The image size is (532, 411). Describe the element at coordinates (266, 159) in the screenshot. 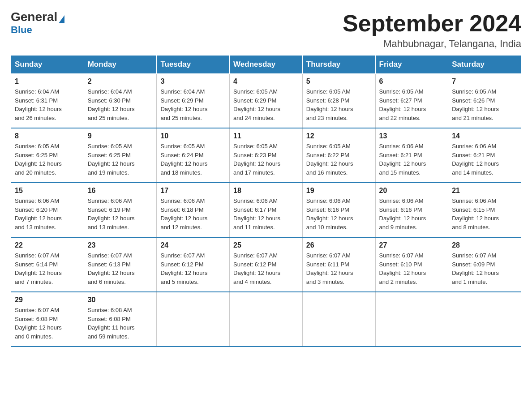

I see `day-info: Sunrise: 6:05 AMSunset: 6:23 PMDaylight:…` at that location.